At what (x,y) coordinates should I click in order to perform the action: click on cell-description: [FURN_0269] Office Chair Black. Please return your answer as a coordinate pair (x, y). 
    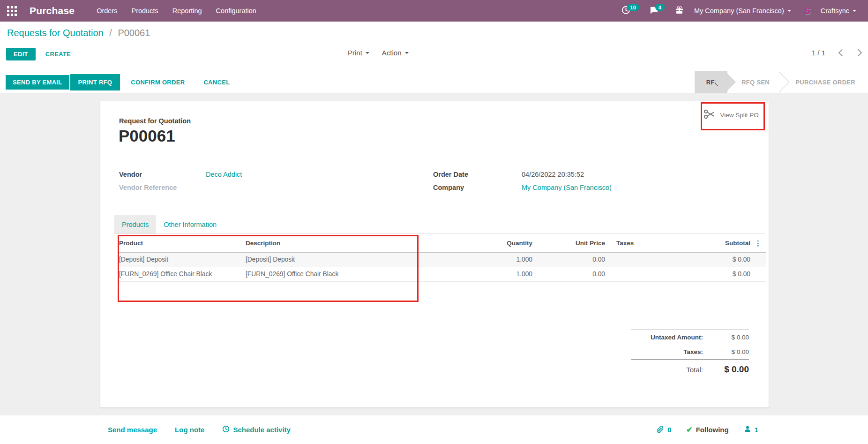
    Looking at the image, I should click on (316, 274).